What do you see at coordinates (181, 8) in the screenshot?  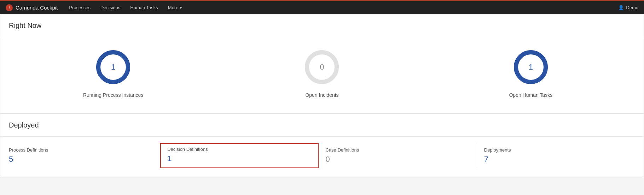 I see `chevron-down-icon: ▾` at bounding box center [181, 8].